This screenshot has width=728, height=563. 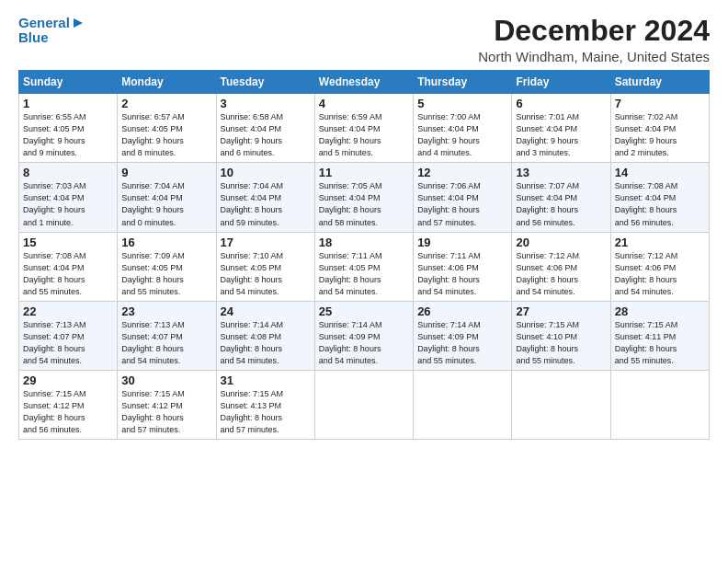 What do you see at coordinates (364, 267) in the screenshot?
I see `week-row-3: 15Sunrise: 7:08 AMSunset: 4:04 PMDayligh…` at bounding box center [364, 267].